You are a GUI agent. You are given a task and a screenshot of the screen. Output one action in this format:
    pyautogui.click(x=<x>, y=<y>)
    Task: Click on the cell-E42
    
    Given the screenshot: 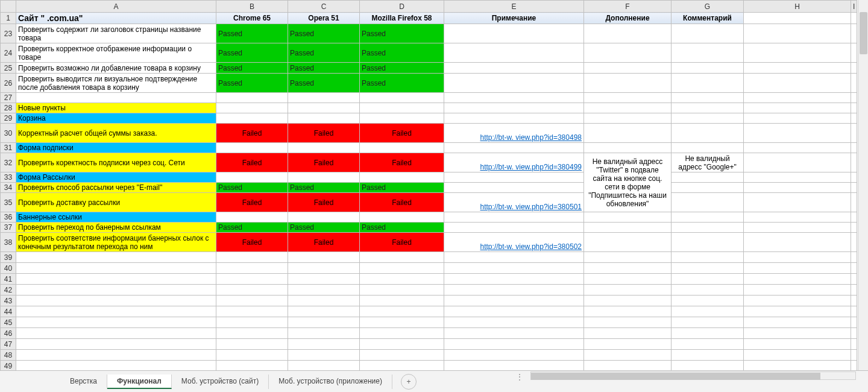 What is the action you would take?
    pyautogui.click(x=514, y=290)
    